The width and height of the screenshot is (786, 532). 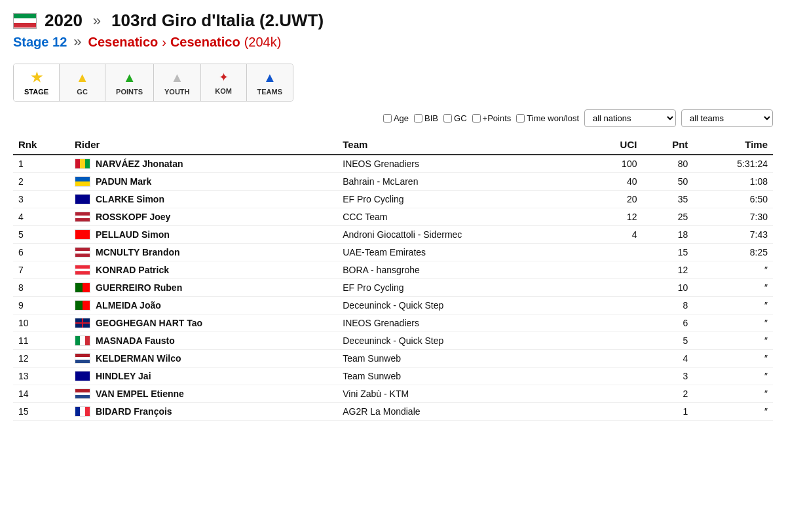 What do you see at coordinates (41, 324) in the screenshot?
I see `cell-rnk: 10` at bounding box center [41, 324].